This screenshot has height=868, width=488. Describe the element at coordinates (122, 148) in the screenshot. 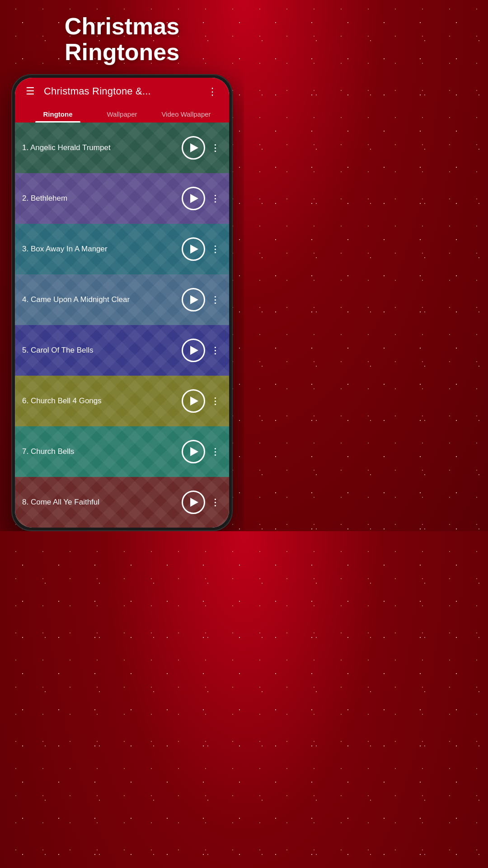

I see `item-content: 1. Angelic Herald Trumpet ⋮` at that location.